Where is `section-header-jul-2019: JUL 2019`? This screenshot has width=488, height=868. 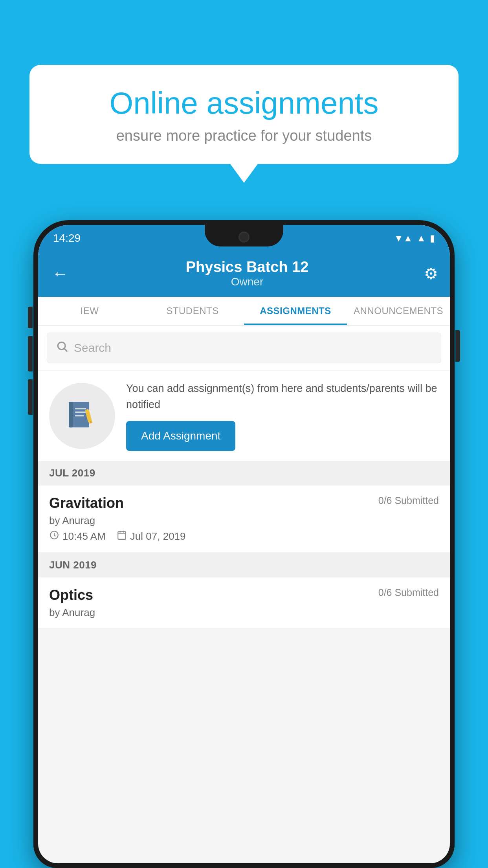
section-header-jul-2019: JUL 2019 is located at coordinates (244, 473).